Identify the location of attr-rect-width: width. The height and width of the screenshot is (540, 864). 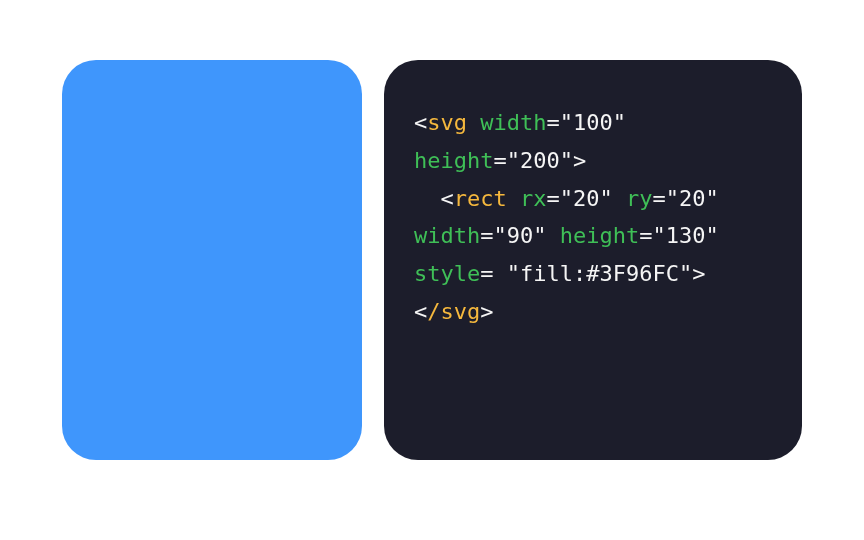
(447, 236).